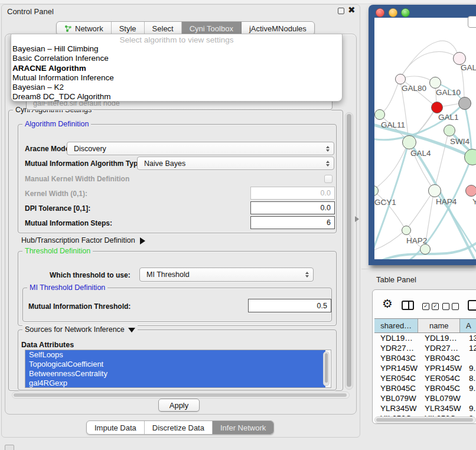  What do you see at coordinates (163, 28) in the screenshot?
I see `tab-select-label: Select` at bounding box center [163, 28].